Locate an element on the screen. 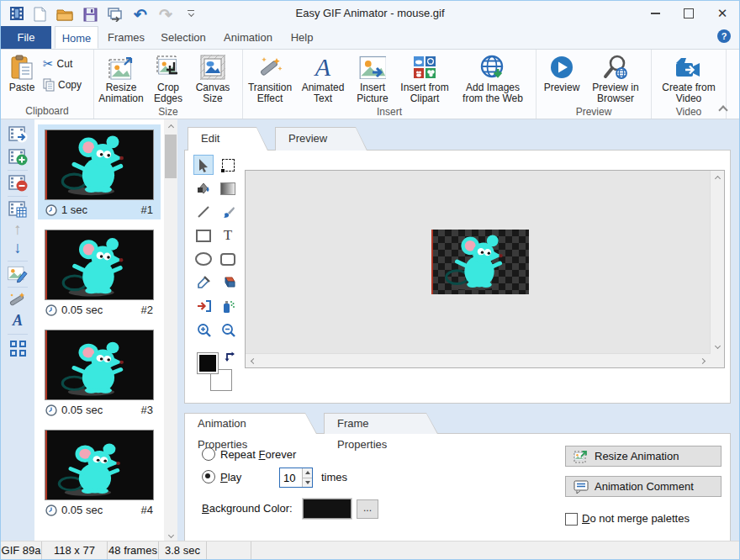 The image size is (740, 560). insert-picture-button: Insert Picture is located at coordinates (373, 79).